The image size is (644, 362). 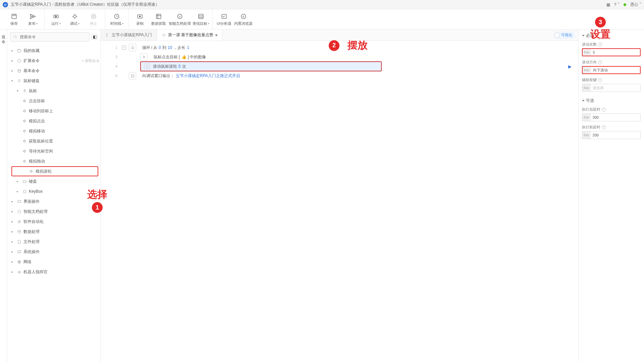 I want to click on command-tree: ▸我的收藏 ▸扩展命令+ 获取命令 ▸基本命令 ▾鼠标键盘 ▾鼠标 点击目标 移…, so click(x=54, y=203).